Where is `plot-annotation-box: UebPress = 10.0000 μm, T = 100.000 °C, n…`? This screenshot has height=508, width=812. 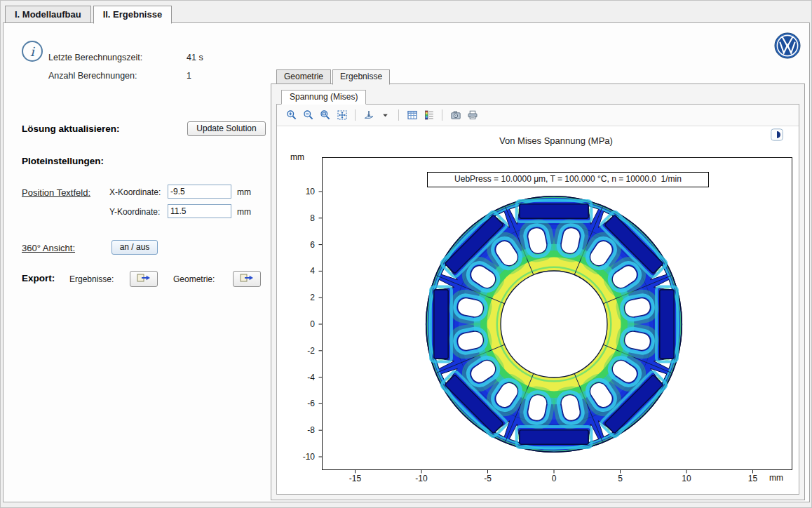 plot-annotation-box: UebPress = 10.0000 μm, T = 100.000 °C, n… is located at coordinates (568, 180).